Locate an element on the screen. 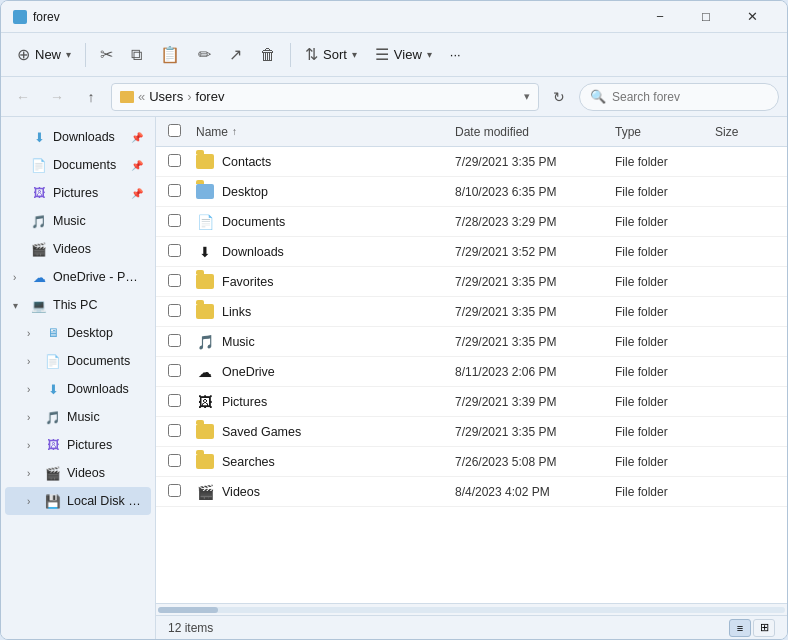 The image size is (788, 640). path-part-forev: forev is located at coordinates (210, 96).